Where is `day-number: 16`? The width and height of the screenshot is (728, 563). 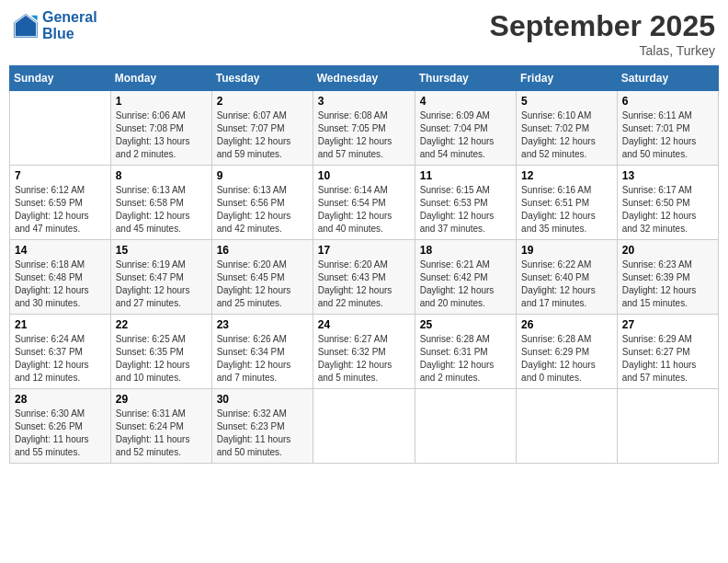 day-number: 16 is located at coordinates (263, 250).